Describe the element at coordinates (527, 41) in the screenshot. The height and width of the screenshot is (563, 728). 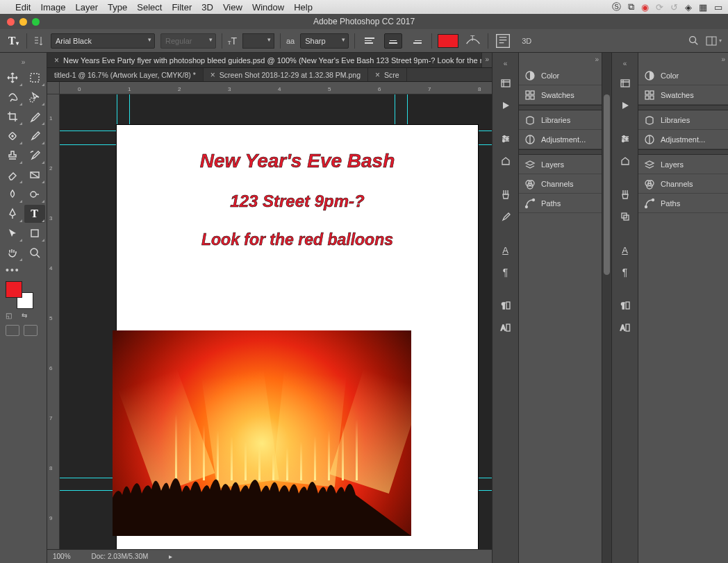
I see `3d-button: 3D` at that location.